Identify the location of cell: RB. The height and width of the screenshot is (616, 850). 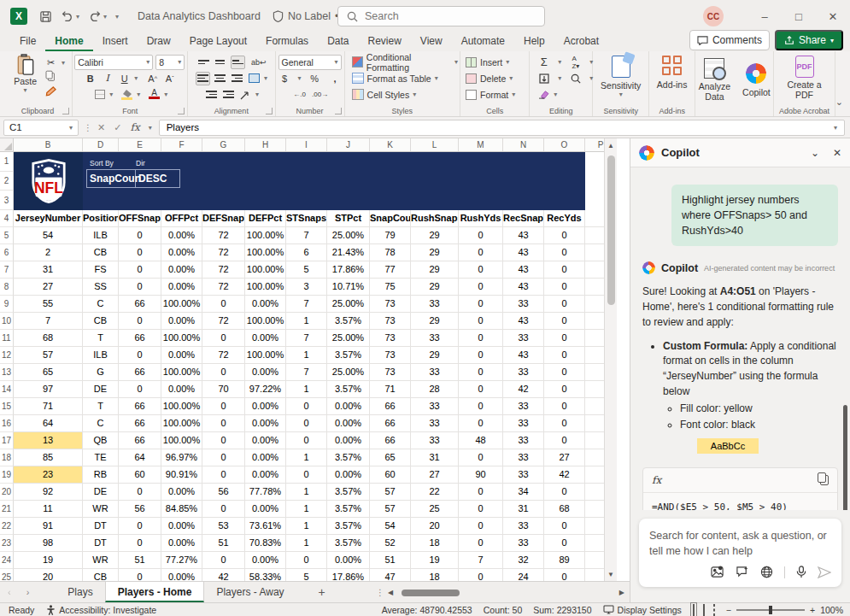
(101, 475).